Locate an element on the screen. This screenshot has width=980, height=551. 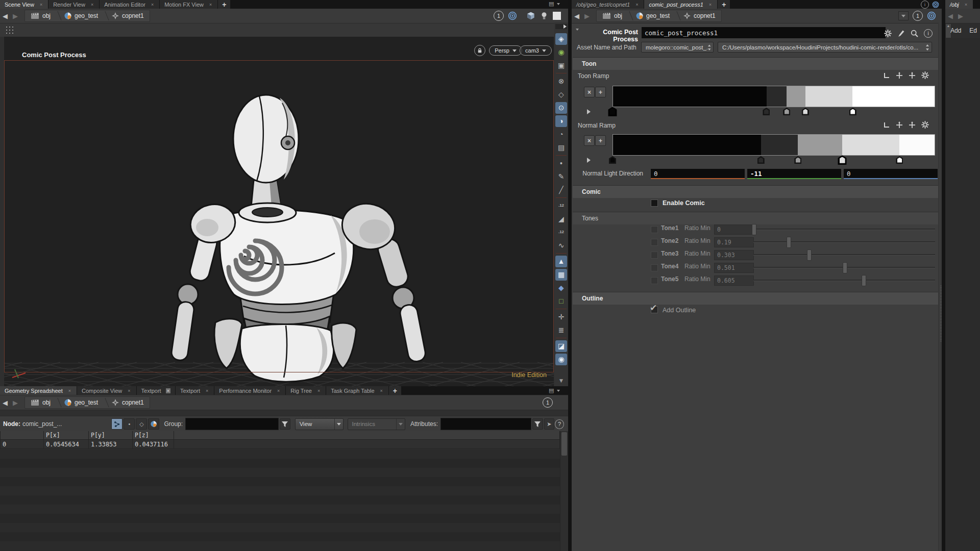
texture-checker-icon: ▦ is located at coordinates (561, 274).